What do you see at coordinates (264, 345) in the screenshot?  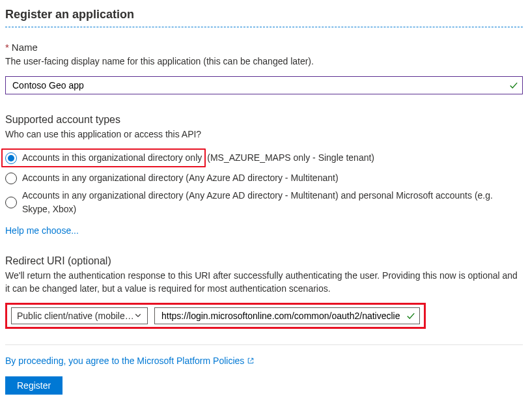 I see `divider-solid` at bounding box center [264, 345].